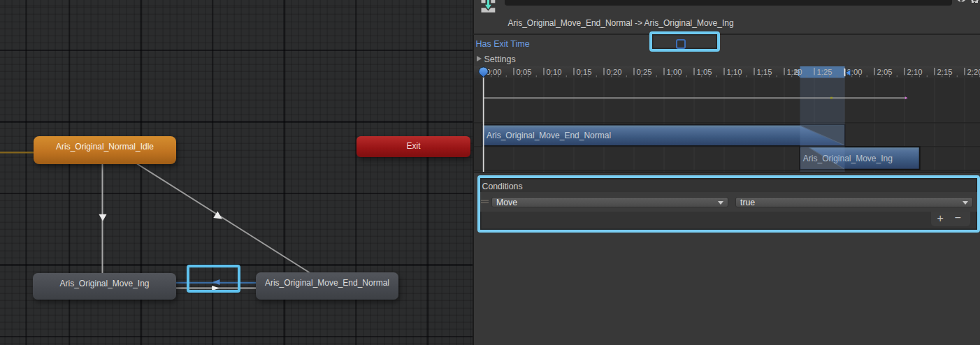 Image resolution: width=980 pixels, height=345 pixels. What do you see at coordinates (974, 72) in the screenshot?
I see `svg-text: 2:20` at bounding box center [974, 72].